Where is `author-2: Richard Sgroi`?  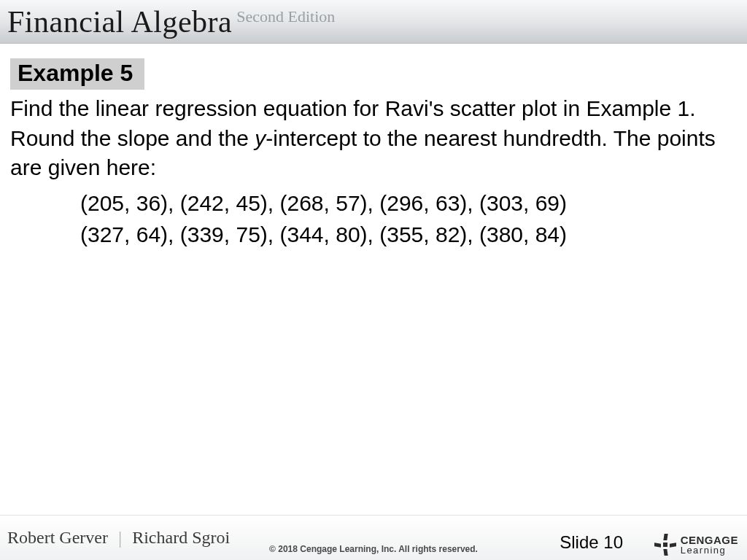
author-2: Richard Sgroi is located at coordinates (181, 538).